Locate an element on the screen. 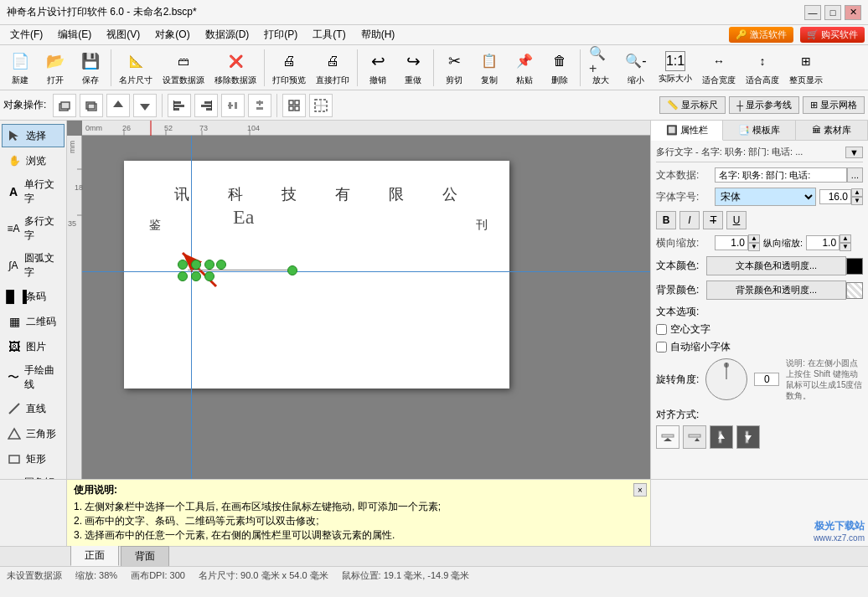 This screenshot has width=868, height=597. delete-button: 🗑 删除 is located at coordinates (560, 68).